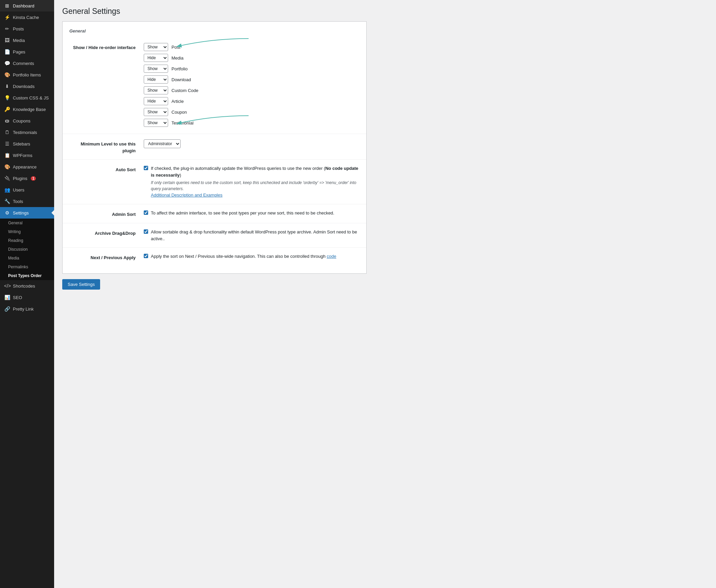 This screenshot has height=588, width=716. What do you see at coordinates (252, 256) in the screenshot?
I see `next-prev-content: Apply the sort on Next / Previous site-w…` at bounding box center [252, 256].